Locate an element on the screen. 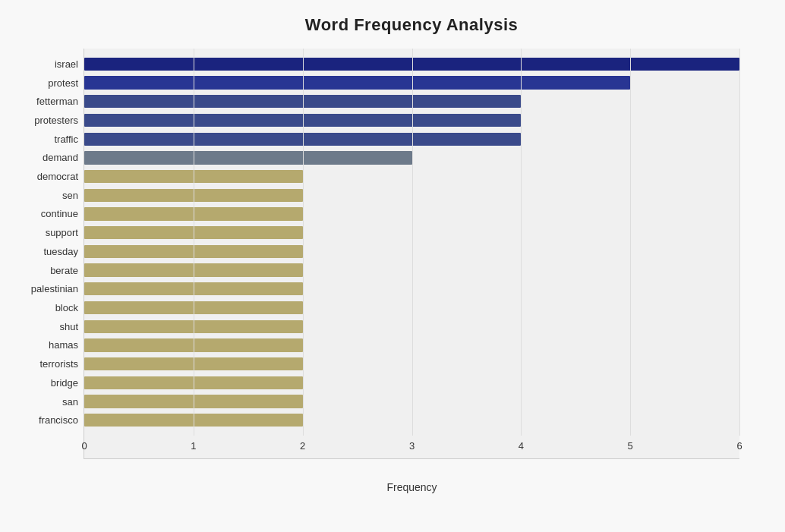  bar-label: traffic is located at coordinates (43, 140).